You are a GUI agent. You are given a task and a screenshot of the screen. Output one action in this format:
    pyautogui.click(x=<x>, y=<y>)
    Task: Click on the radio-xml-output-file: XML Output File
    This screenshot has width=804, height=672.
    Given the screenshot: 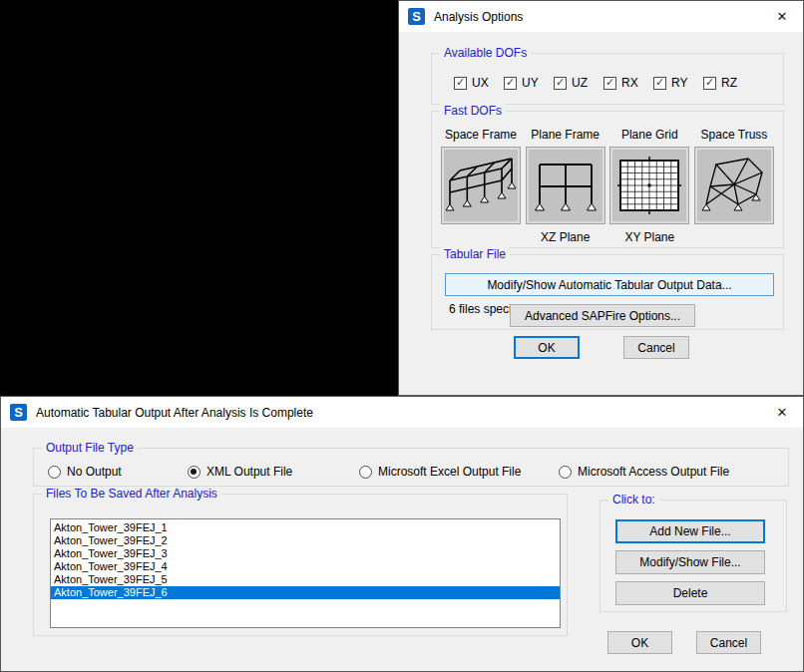 What is the action you would take?
    pyautogui.click(x=239, y=472)
    